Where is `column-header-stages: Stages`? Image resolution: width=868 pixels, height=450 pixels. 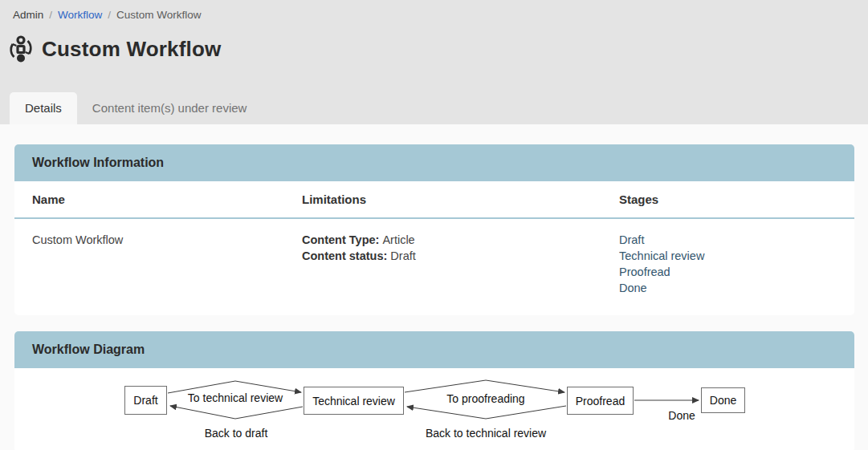 column-header-stages: Stages is located at coordinates (737, 200).